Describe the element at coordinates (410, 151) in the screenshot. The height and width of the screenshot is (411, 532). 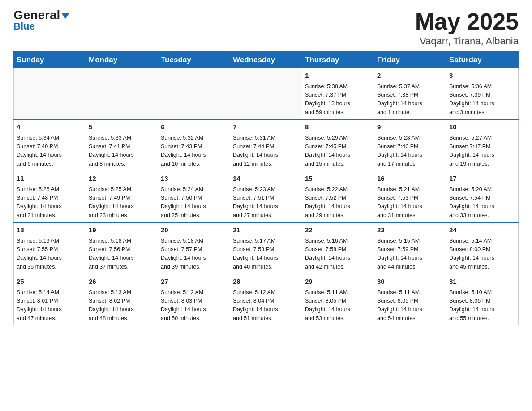
I see `day-info: Sunrise: 5:28 AMSunset: 7:46 PMDaylight:…` at that location.